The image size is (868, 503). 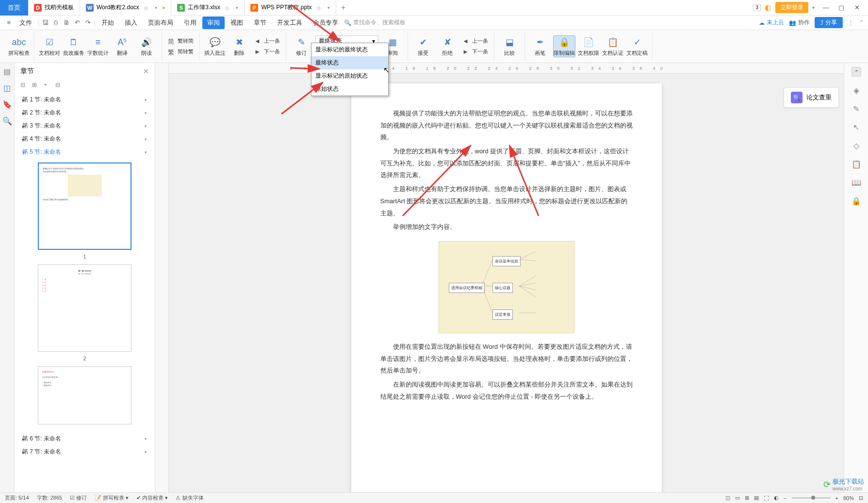 I want to click on collapse-ribbon-icon: ⌃, so click(x=862, y=22).